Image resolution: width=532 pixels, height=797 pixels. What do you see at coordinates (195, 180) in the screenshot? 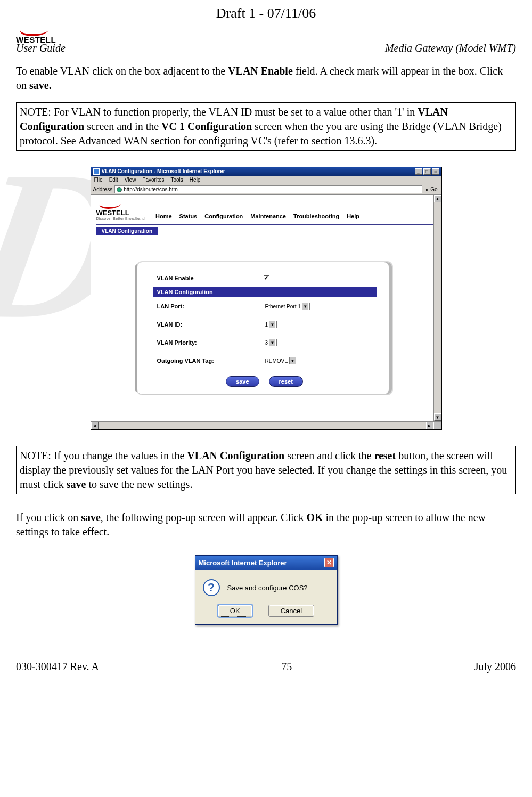
I see `menu-help: Help` at bounding box center [195, 180].